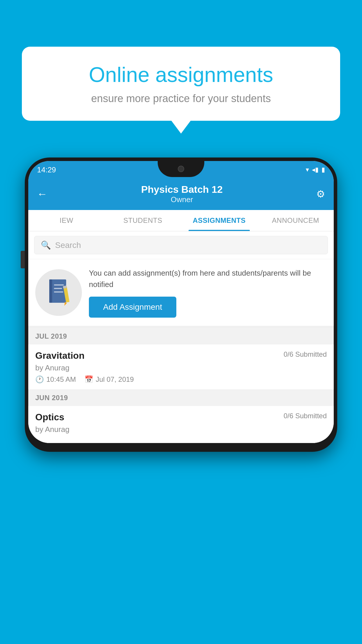  I want to click on bubble-title: Online assignments, so click(181, 75).